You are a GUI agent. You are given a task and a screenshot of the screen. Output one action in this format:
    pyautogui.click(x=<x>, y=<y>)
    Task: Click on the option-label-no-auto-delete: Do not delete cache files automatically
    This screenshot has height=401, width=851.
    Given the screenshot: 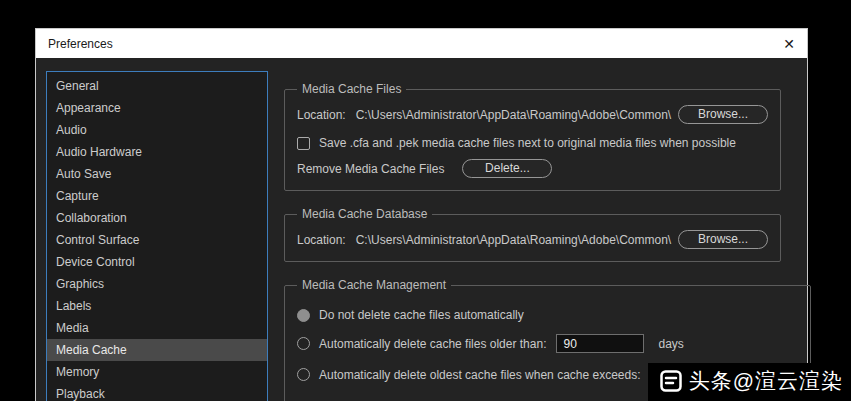 What is the action you would take?
    pyautogui.click(x=422, y=315)
    